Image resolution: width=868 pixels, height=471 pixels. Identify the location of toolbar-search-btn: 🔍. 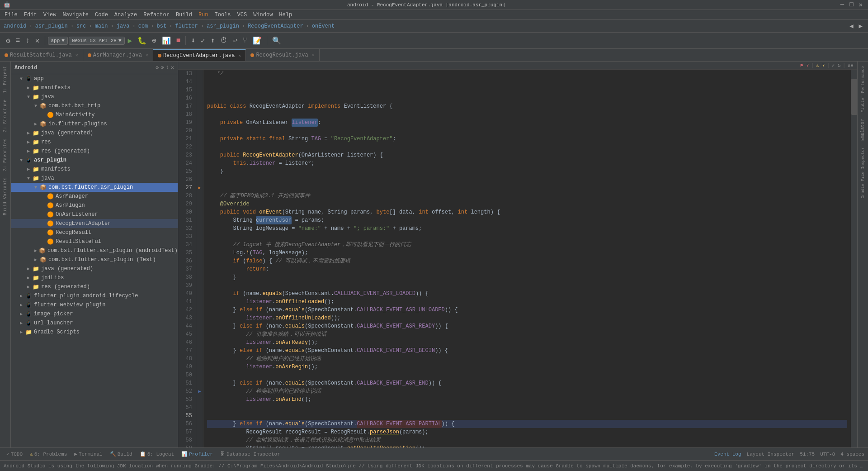
(277, 41).